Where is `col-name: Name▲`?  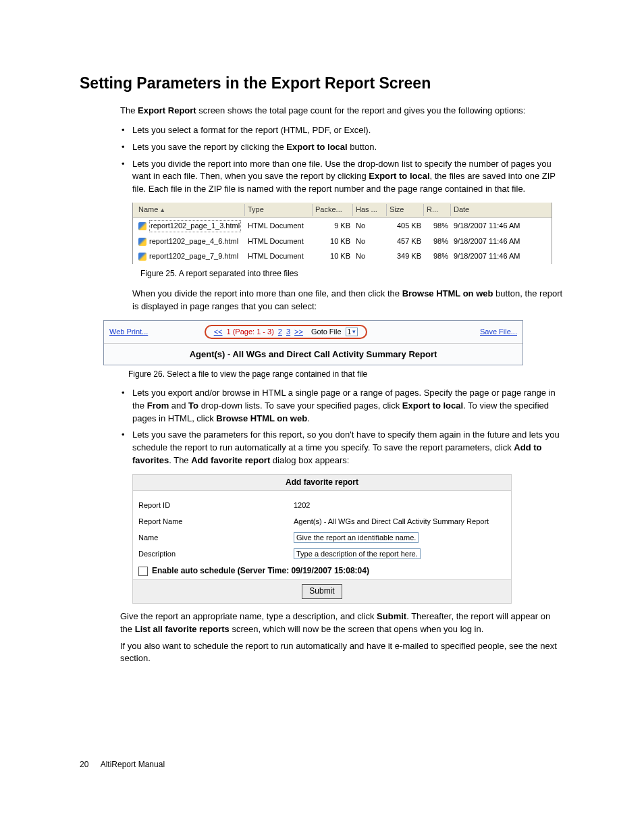 col-name: Name▲ is located at coordinates (190, 210).